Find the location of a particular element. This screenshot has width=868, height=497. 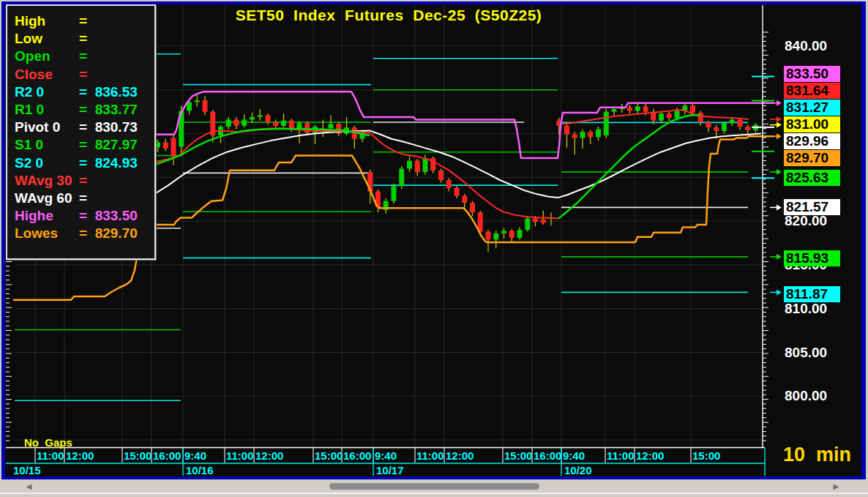

timeframe-label: 10 min is located at coordinates (817, 455).